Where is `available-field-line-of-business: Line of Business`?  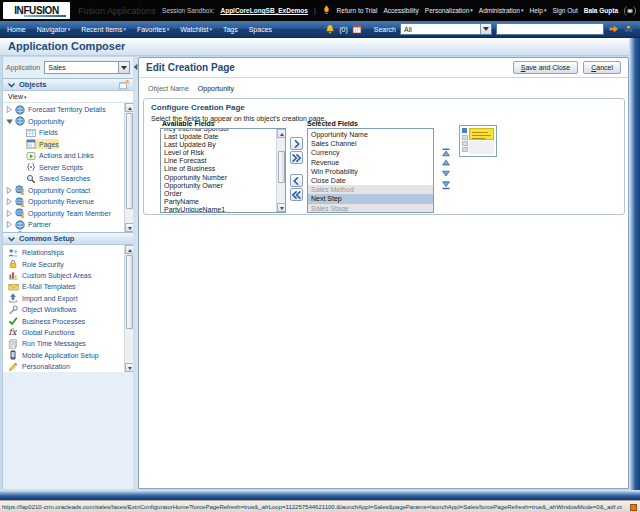
available-field-line-of-business: Line of Business is located at coordinates (218, 169).